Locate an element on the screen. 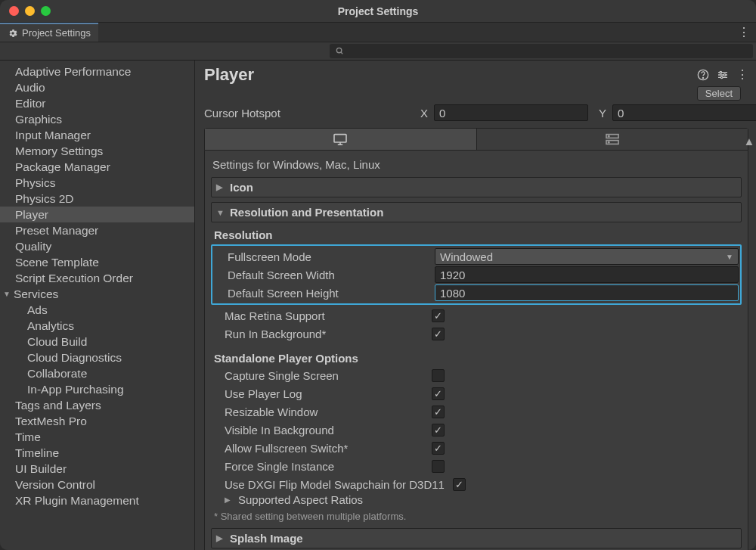 The height and width of the screenshot is (550, 756). scroll-up-icon: ▲ is located at coordinates (749, 141).